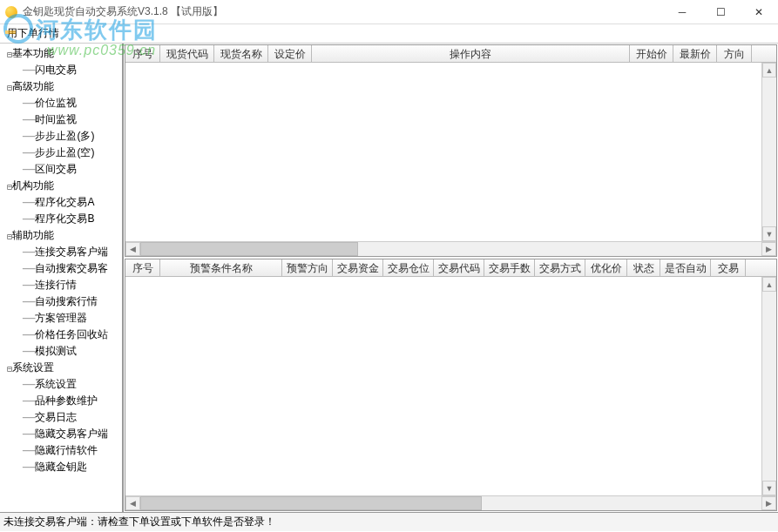 This screenshot has height=532, width=778. What do you see at coordinates (451, 503) in the screenshot?
I see `bottom-hscroll: ◀ ▶` at bounding box center [451, 503].